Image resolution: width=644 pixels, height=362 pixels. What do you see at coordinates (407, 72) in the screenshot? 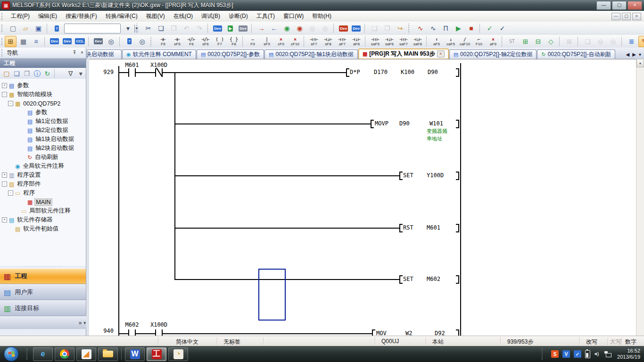
I see `instruction-arg: K100` at bounding box center [407, 72].